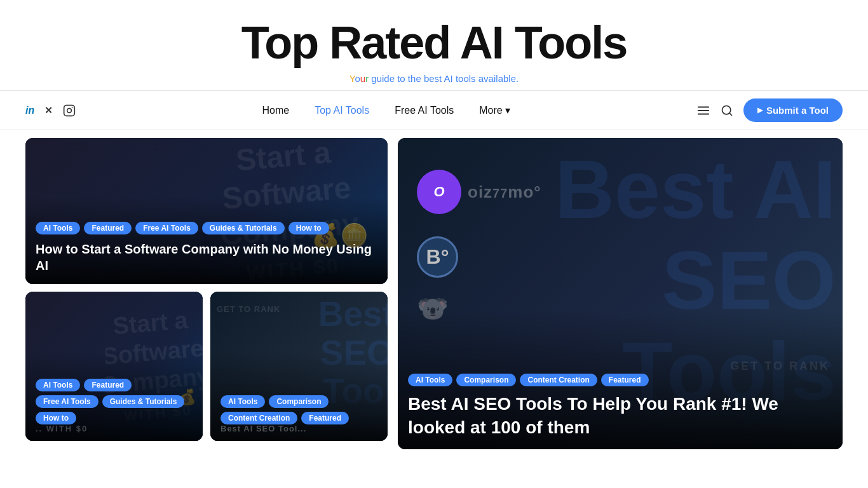 This screenshot has height=488, width=868. Describe the element at coordinates (505, 192) in the screenshot. I see `oizzmo-text: oiz77mo°` at that location.